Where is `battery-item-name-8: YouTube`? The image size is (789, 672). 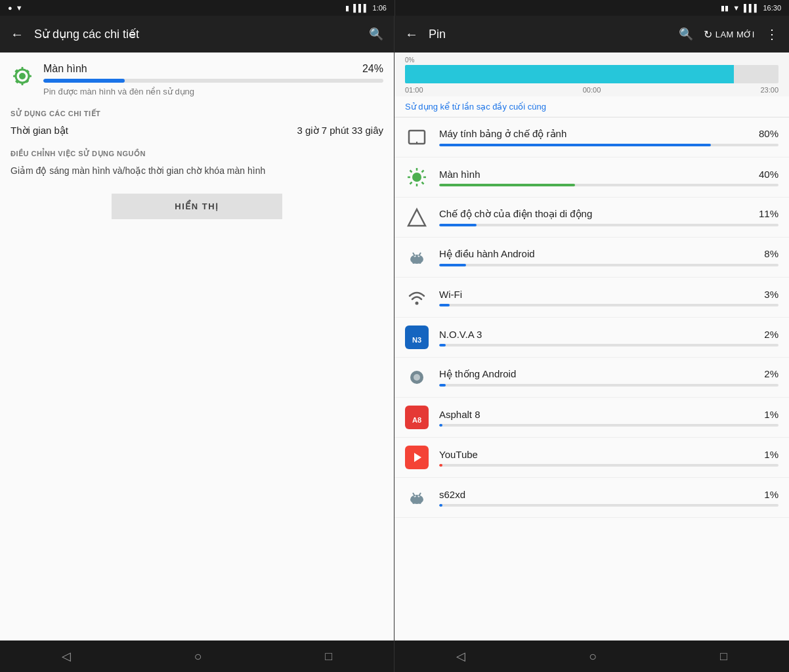 battery-item-name-8: YouTube is located at coordinates (458, 454).